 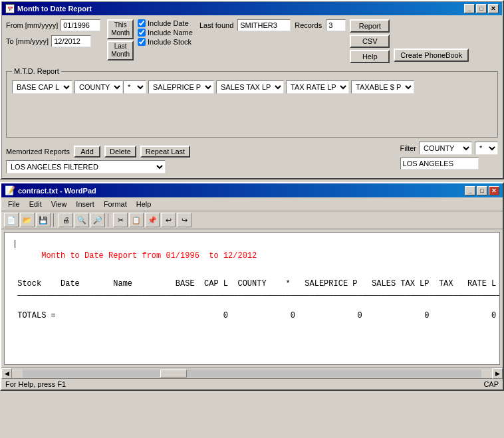 I want to click on last-found-input, so click(x=264, y=25).